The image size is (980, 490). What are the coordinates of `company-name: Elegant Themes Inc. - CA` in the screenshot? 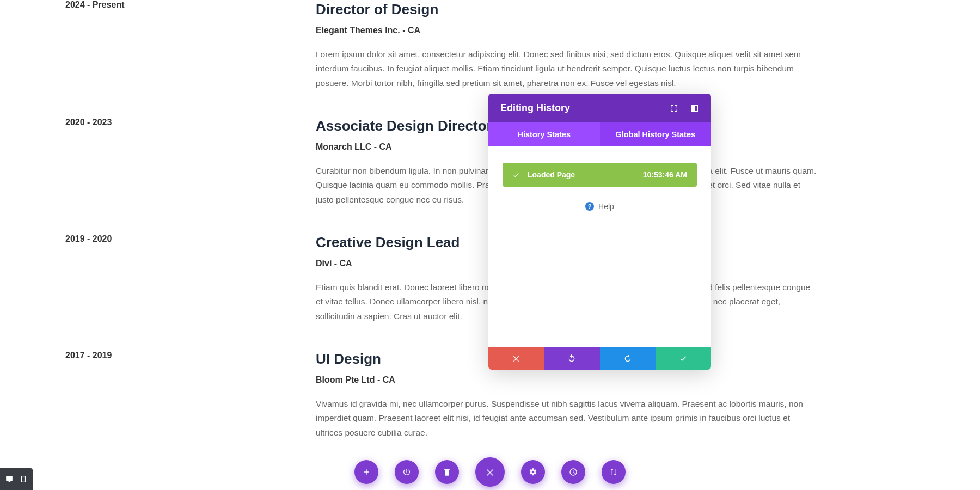 It's located at (566, 30).